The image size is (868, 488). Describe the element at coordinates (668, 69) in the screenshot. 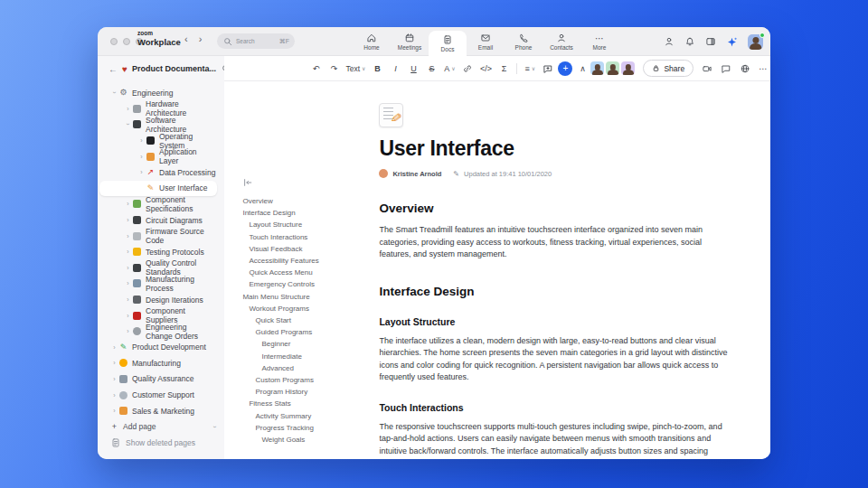

I see `share-button: Share` at that location.